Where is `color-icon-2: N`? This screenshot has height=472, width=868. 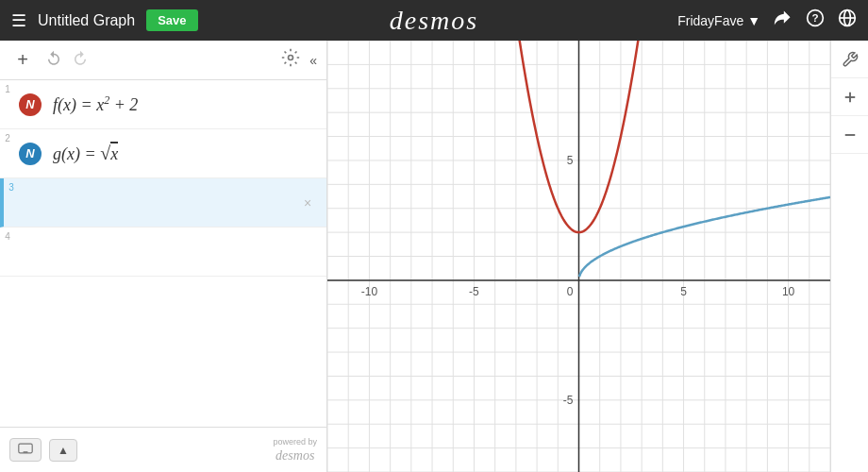
color-icon-2: N is located at coordinates (30, 154).